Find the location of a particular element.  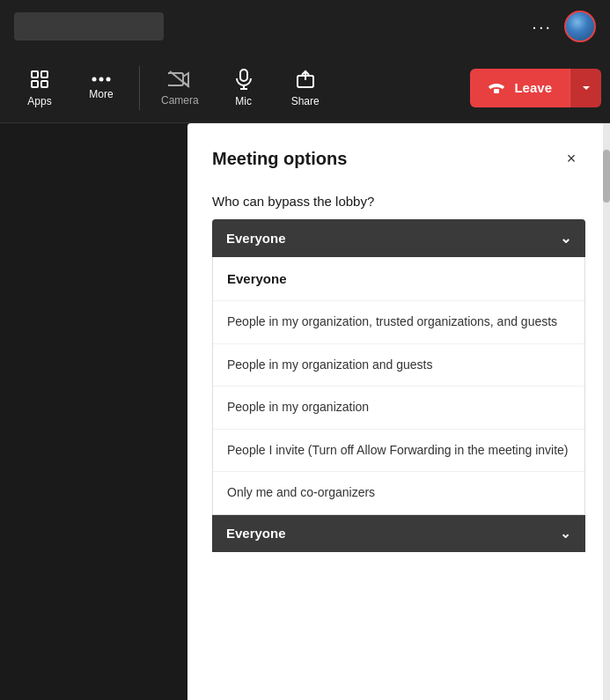

dropdown-item-me-organizers: Only me and co-organizers is located at coordinates (399, 493).